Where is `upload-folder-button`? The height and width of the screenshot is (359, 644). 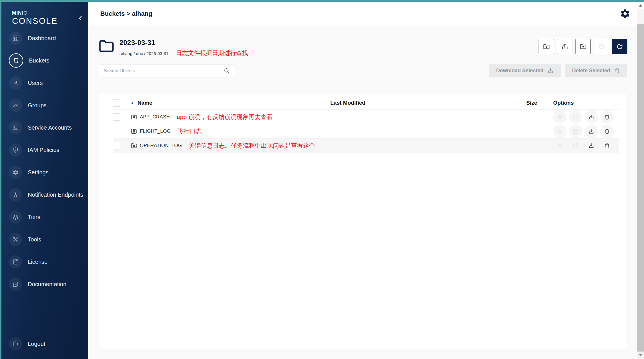
upload-folder-button is located at coordinates (583, 46).